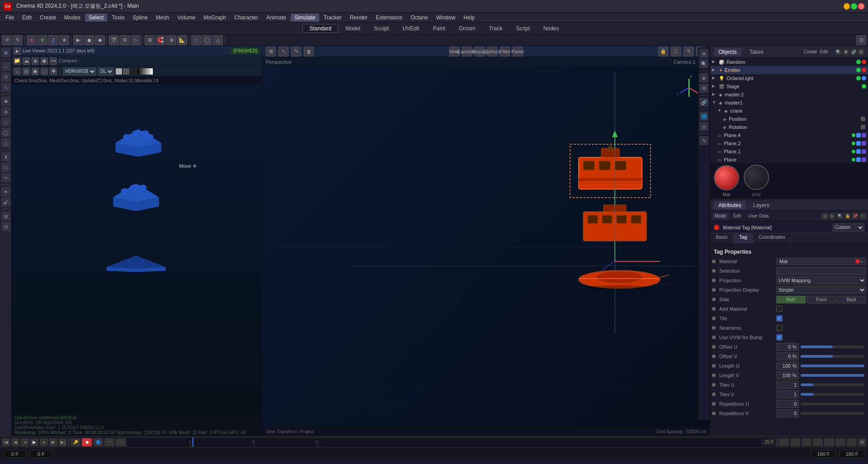 The height and width of the screenshot is (464, 868). Describe the element at coordinates (704, 116) in the screenshot. I see `rt-btn6: 🌐` at that location.